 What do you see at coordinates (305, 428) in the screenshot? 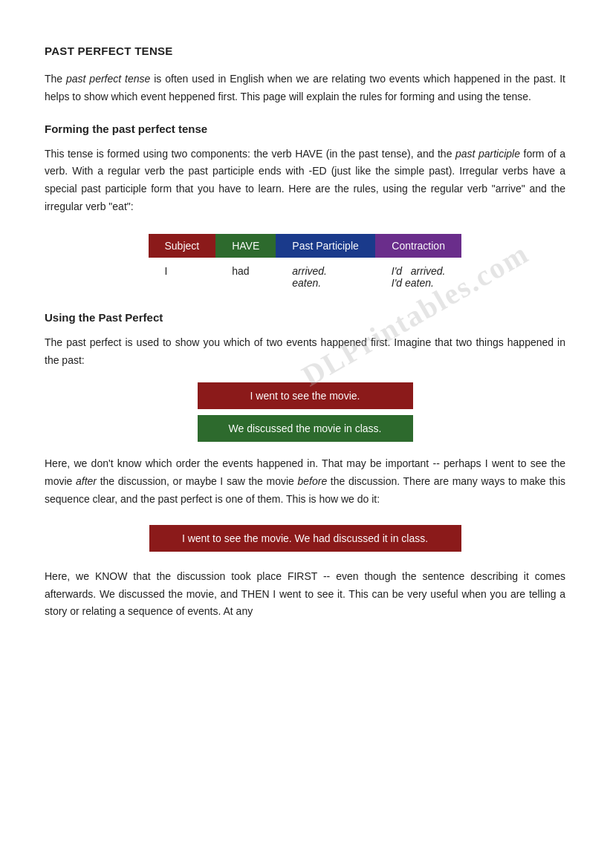
I see `highlight-box-2: We discussed the movie in class.` at bounding box center [305, 428].